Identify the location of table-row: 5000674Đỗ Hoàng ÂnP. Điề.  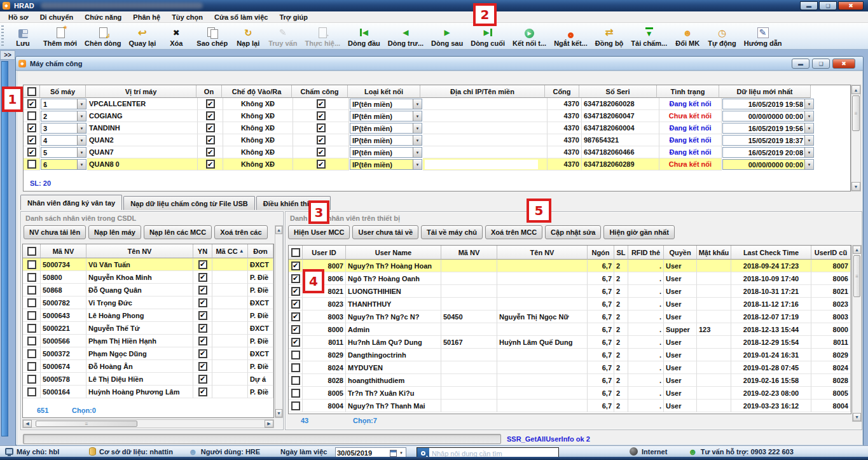
(148, 366).